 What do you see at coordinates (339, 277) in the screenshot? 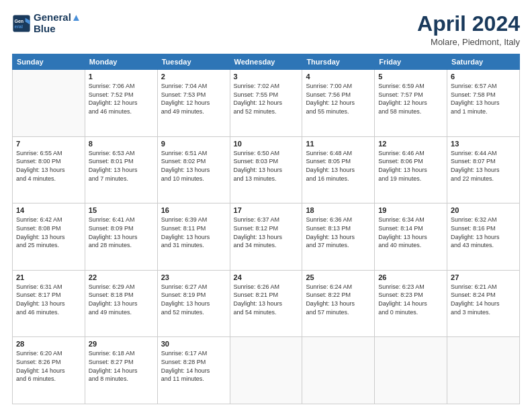
I see `day-number: 25` at bounding box center [339, 277].